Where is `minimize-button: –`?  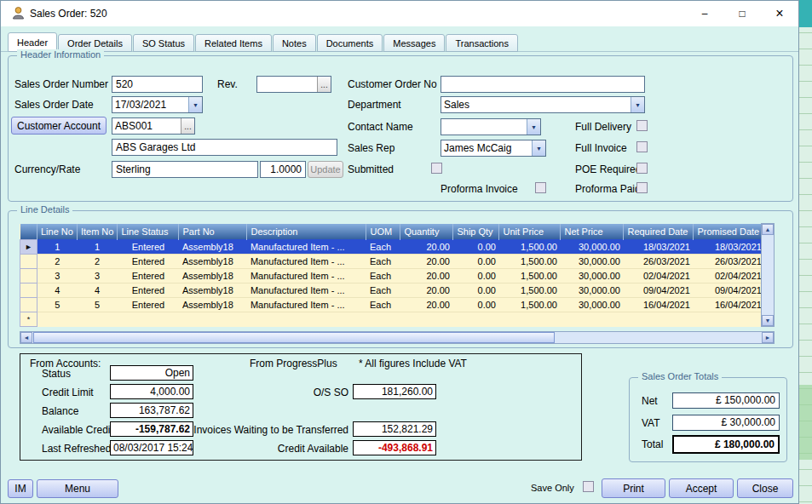 minimize-button: – is located at coordinates (705, 14).